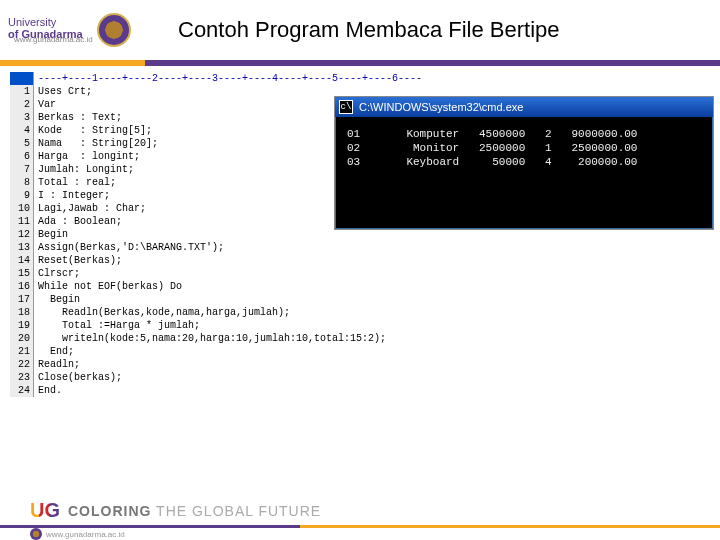 This screenshot has height=540, width=720. I want to click on code-text: Total :=Harga * jumlah;, so click(119, 326).